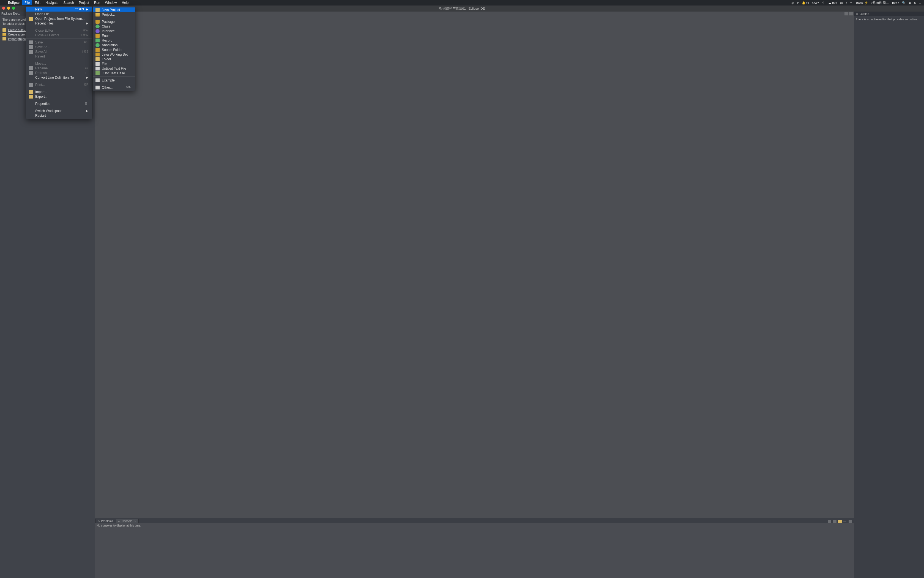 This screenshot has height=578, width=924. I want to click on menu-item-other: Other...⌘N, so click(114, 87).